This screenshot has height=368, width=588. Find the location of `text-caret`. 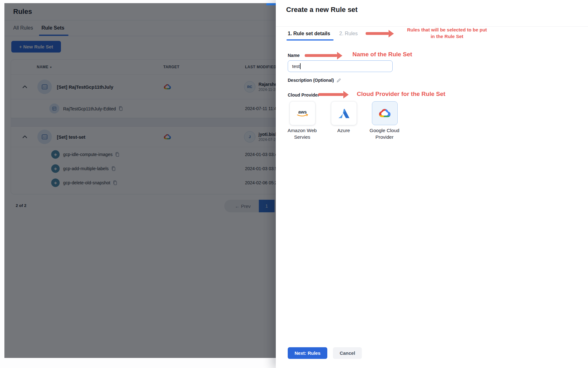

text-caret is located at coordinates (300, 66).